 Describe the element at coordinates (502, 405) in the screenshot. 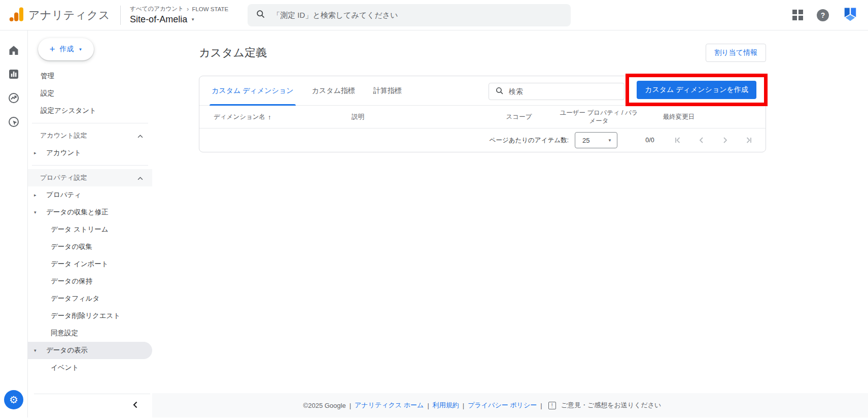

I see `footer-link-privacy-policy: プライバシー ポリシー` at that location.